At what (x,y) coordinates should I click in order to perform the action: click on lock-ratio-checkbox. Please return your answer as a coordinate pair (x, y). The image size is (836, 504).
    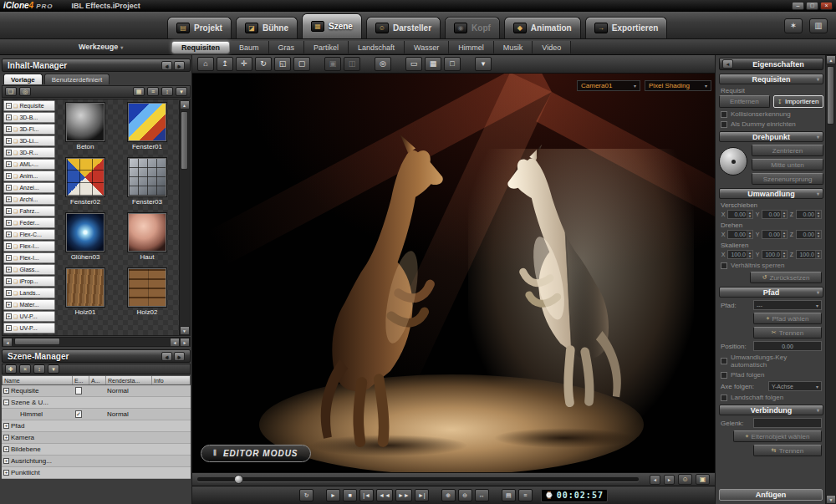
    Looking at the image, I should click on (724, 266).